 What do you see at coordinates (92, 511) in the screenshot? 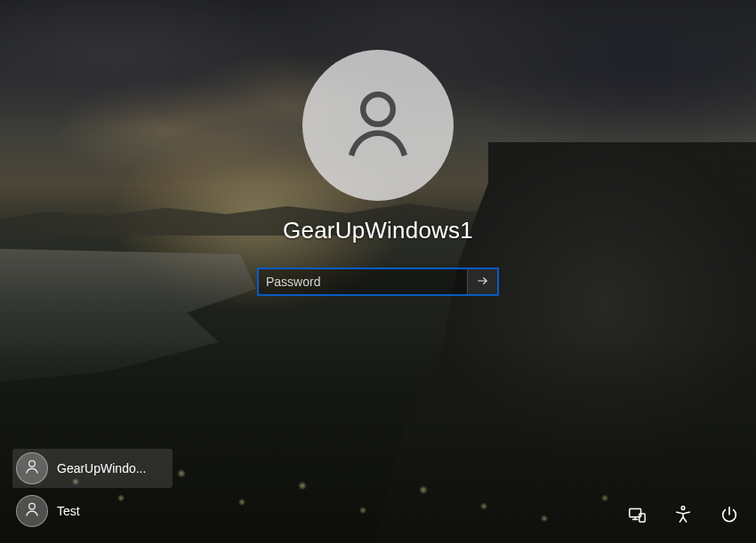
I see `user-switcher-item: Test` at bounding box center [92, 511].